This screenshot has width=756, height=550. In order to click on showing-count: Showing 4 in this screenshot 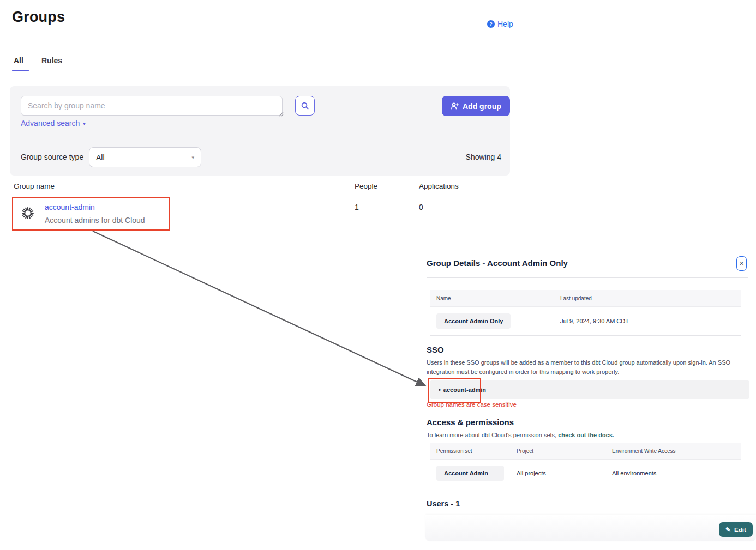, I will do `click(483, 157)`.